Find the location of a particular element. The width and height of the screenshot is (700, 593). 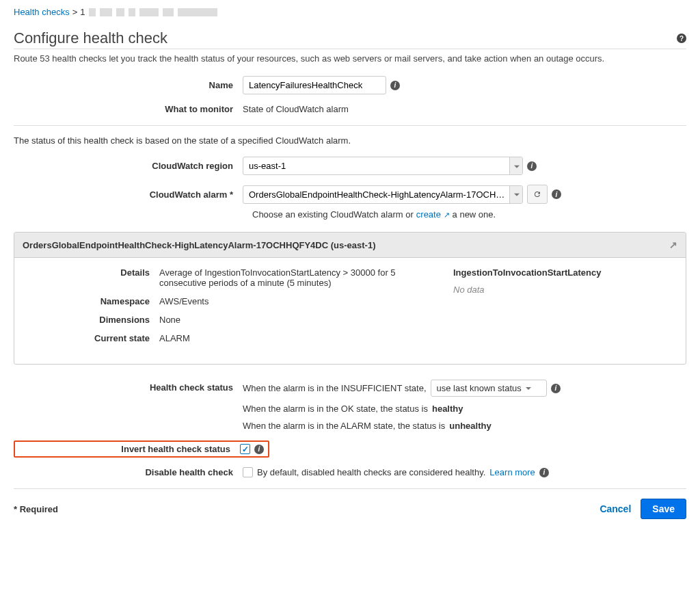

disable-text: By default, disabled health checks are c… is located at coordinates (371, 472).